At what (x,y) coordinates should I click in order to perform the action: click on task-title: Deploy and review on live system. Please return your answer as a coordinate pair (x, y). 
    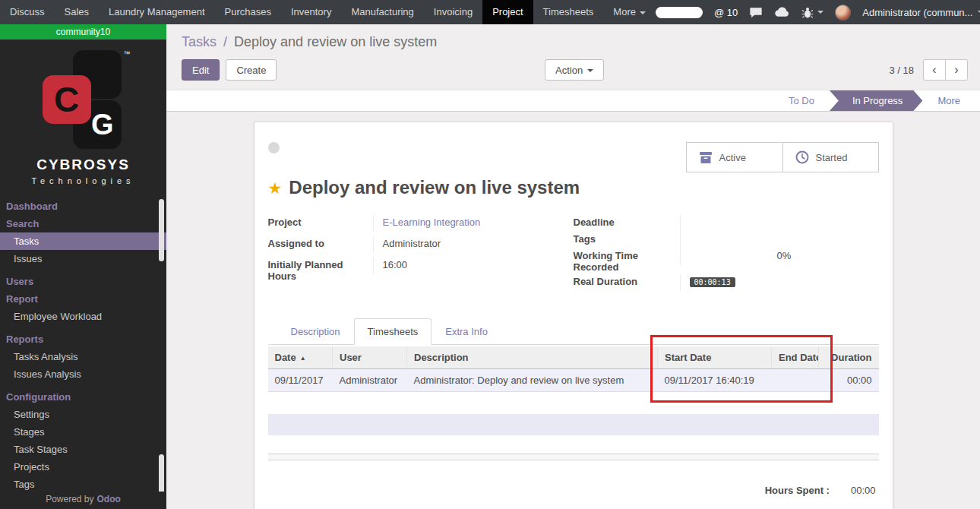
    Looking at the image, I should click on (435, 188).